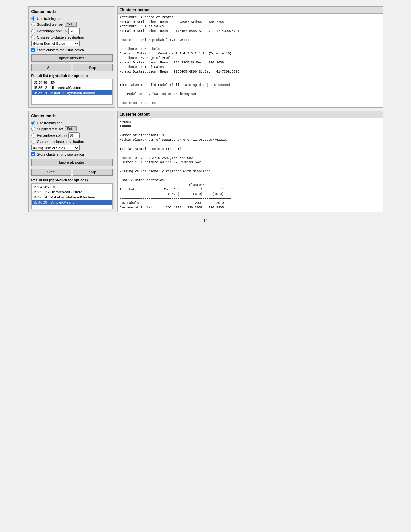 Image resolution: width=411 pixels, height=532 pixels. What do you see at coordinates (55, 44) in the screenshot?
I see `dropdown-select-1: (Num) Sum of Sales` at bounding box center [55, 44].